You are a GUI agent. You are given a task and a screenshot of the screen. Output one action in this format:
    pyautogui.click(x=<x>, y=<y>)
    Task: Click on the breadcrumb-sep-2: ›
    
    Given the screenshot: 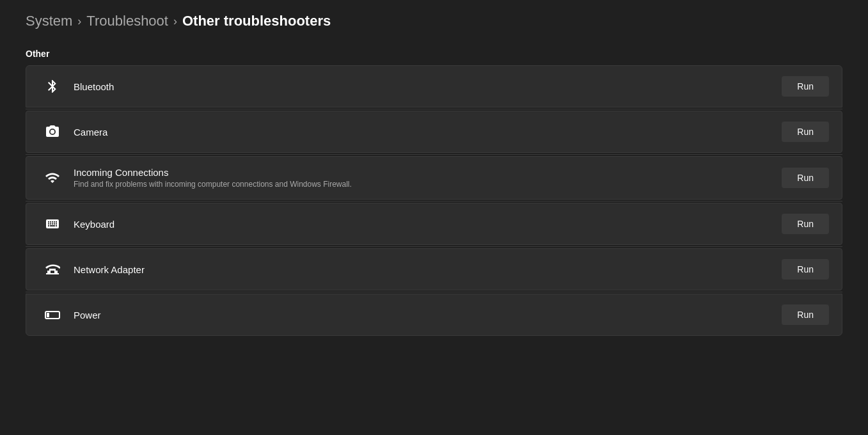 What is the action you would take?
    pyautogui.click(x=175, y=22)
    